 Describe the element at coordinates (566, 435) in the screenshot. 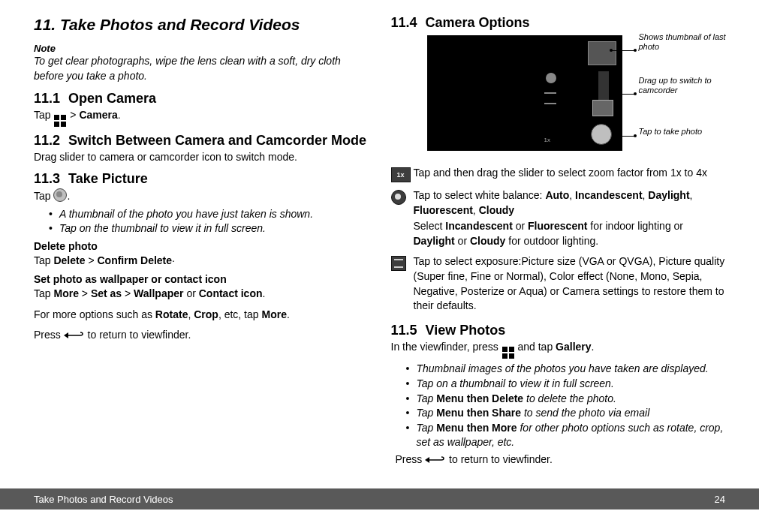

I see `list-item: Tap Menu then More for other photo optio…` at that location.